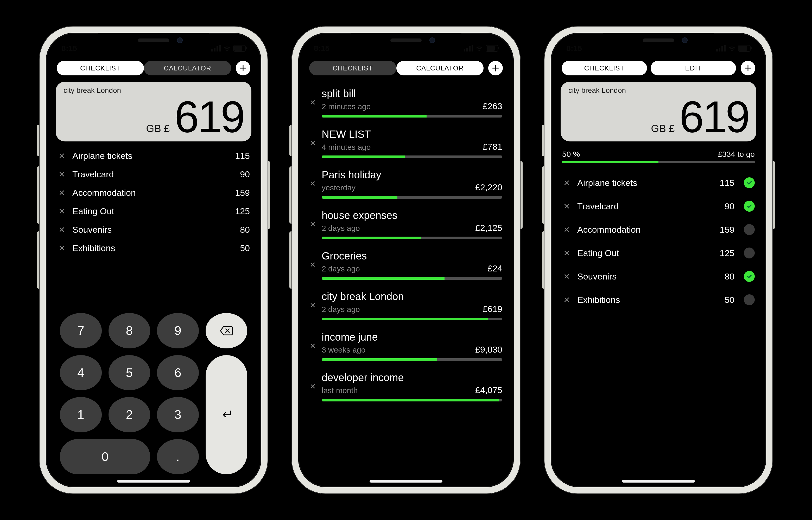 This screenshot has width=812, height=520. What do you see at coordinates (658, 206) in the screenshot?
I see `checklist-item: ✕Travelcard90` at bounding box center [658, 206].